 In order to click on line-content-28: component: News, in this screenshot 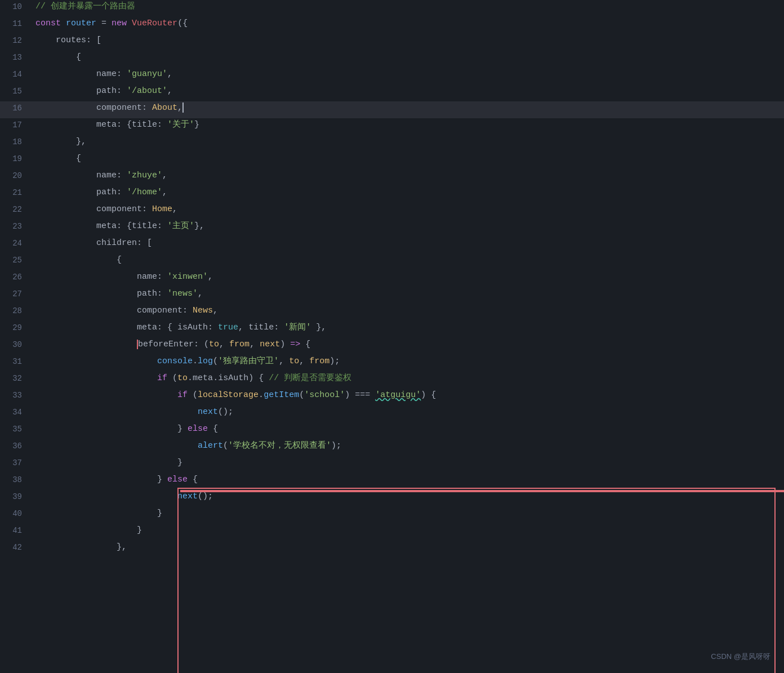, I will do `click(408, 311)`.